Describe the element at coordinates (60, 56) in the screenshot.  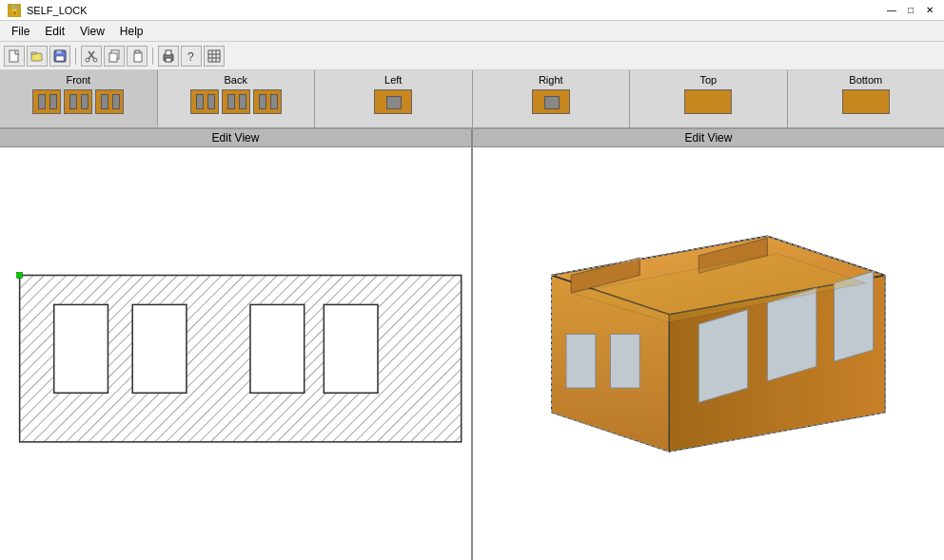
I see `toolbar-save` at that location.